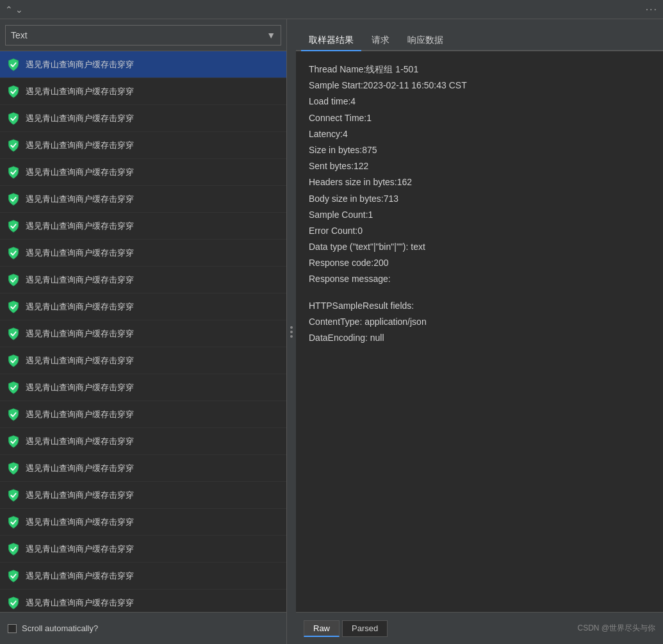  What do you see at coordinates (479, 86) in the screenshot?
I see `sample-start: Sample Start:2023-02-11 16:50:43 CST` at bounding box center [479, 86].